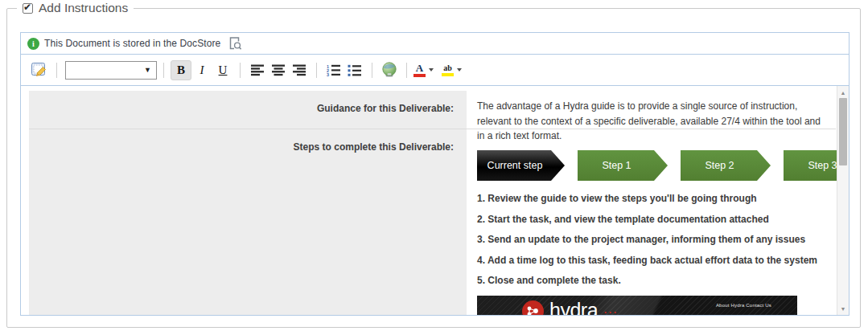 The height and width of the screenshot is (335, 868). Describe the element at coordinates (328, 74) in the screenshot. I see `svg-text: 3` at that location.